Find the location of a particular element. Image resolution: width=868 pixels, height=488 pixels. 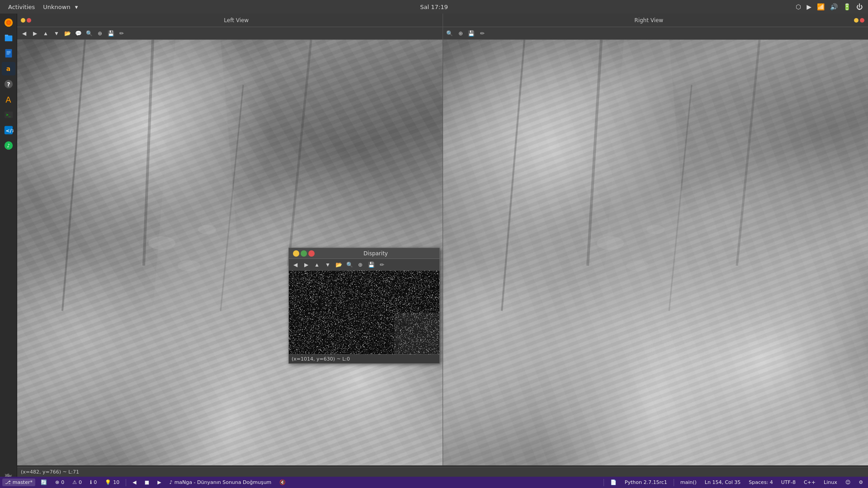

left-comment-button: 💬 is located at coordinates (78, 33).